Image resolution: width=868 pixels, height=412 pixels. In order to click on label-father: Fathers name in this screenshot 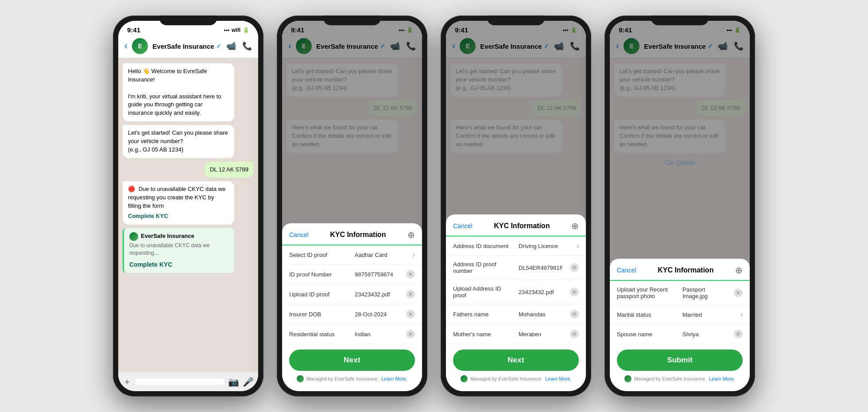, I will do `click(484, 315)`.